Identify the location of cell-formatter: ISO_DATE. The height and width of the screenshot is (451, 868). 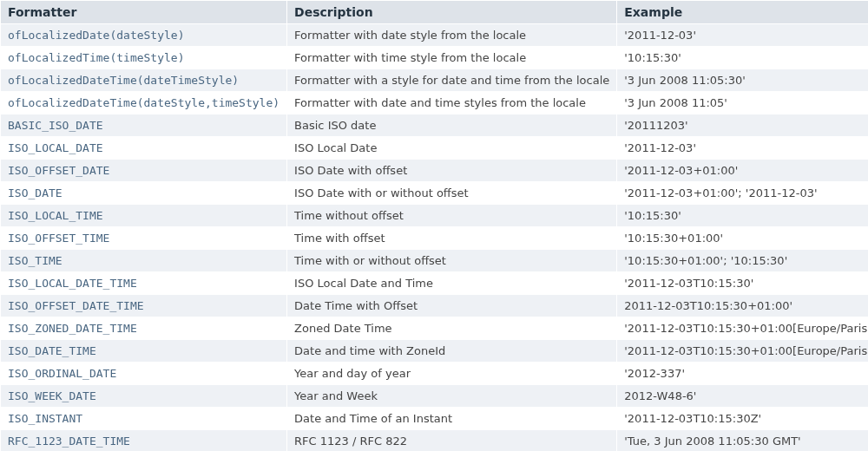
(144, 193).